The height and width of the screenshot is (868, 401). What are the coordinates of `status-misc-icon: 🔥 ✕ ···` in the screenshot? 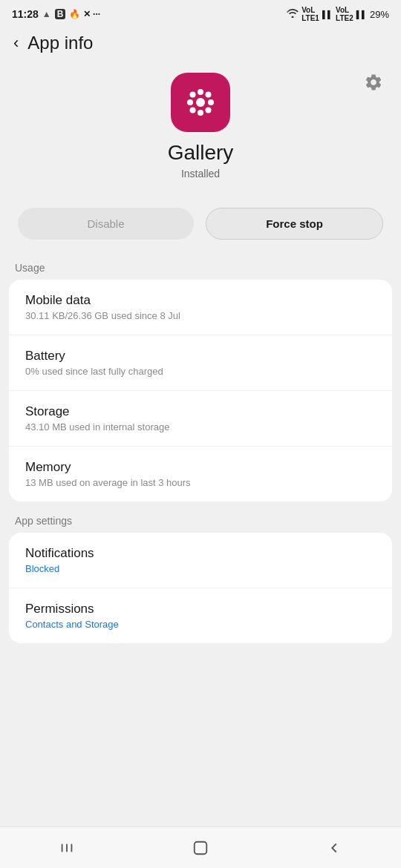 It's located at (85, 14).